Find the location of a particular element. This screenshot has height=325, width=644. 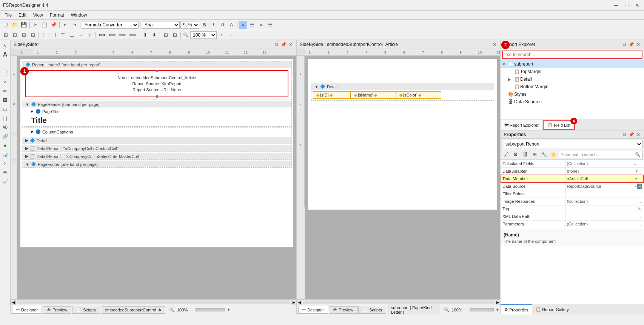

prop-highlight-btn: 🖍 is located at coordinates (506, 155).